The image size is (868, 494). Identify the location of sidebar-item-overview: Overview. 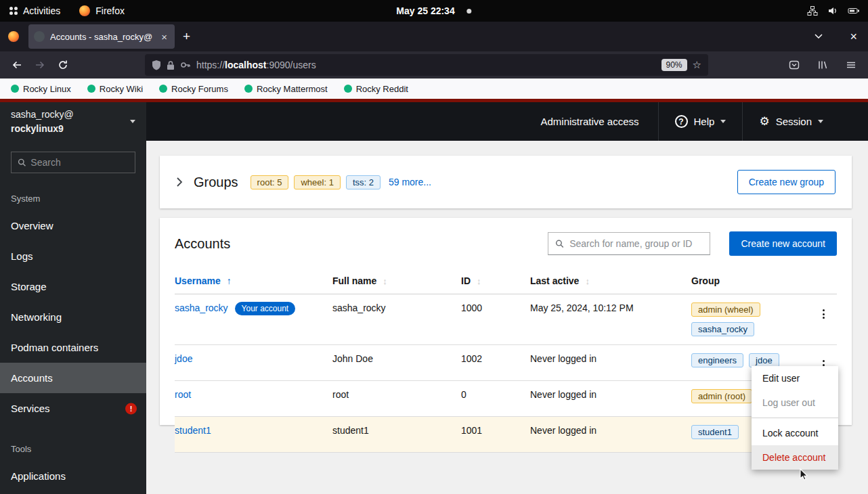
(73, 226).